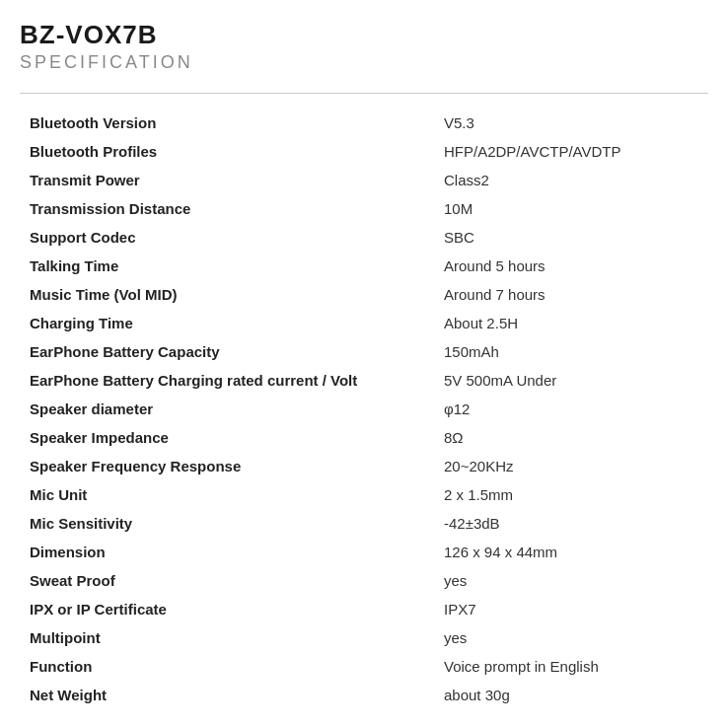 Image resolution: width=728 pixels, height=728 pixels. I want to click on spec-value: Around 7 hours, so click(571, 294).